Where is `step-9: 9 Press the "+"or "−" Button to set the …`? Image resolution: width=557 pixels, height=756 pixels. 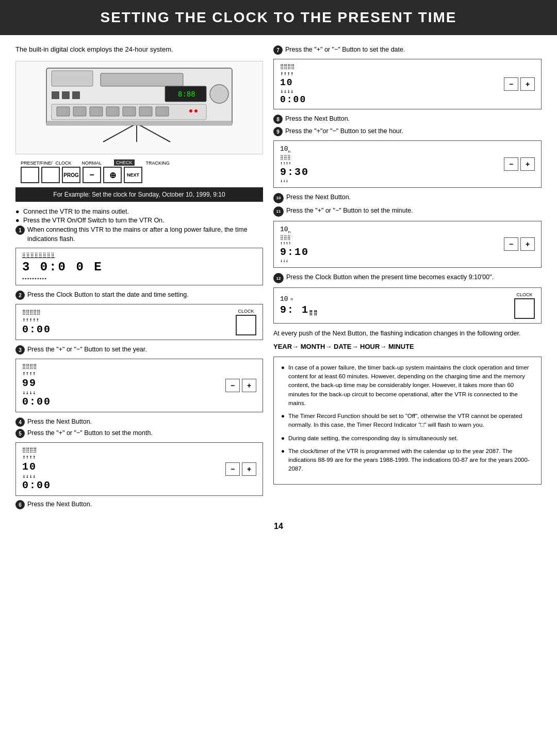 step-9: 9 Press the "+"or "−" Button to set the … is located at coordinates (407, 157).